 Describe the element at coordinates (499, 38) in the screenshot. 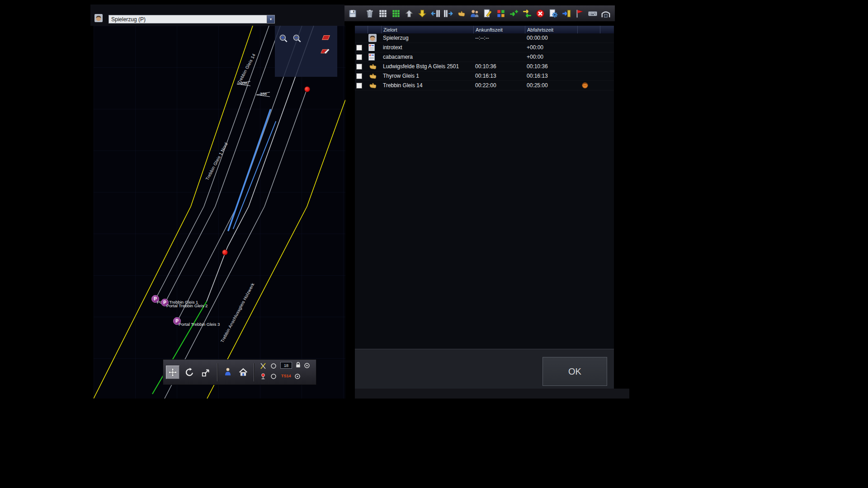

I see `ankunftszeit-cell: --:--:--` at that location.